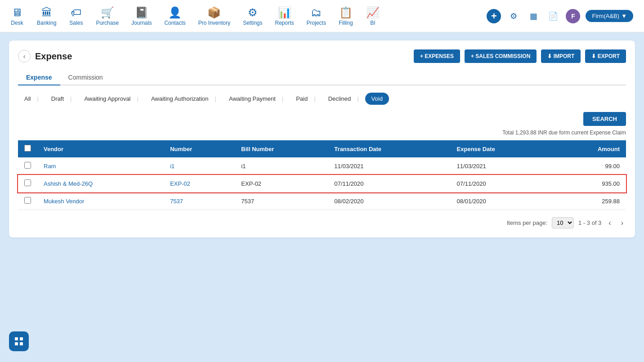  Describe the element at coordinates (31, 99) in the screenshot. I see `filter-tab-all: All` at that location.